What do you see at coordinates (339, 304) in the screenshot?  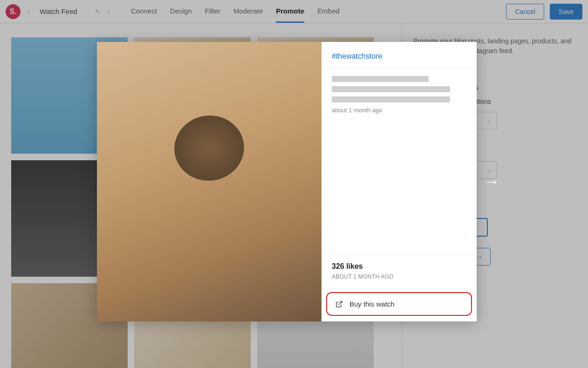 I see `external-link-icon` at bounding box center [339, 304].